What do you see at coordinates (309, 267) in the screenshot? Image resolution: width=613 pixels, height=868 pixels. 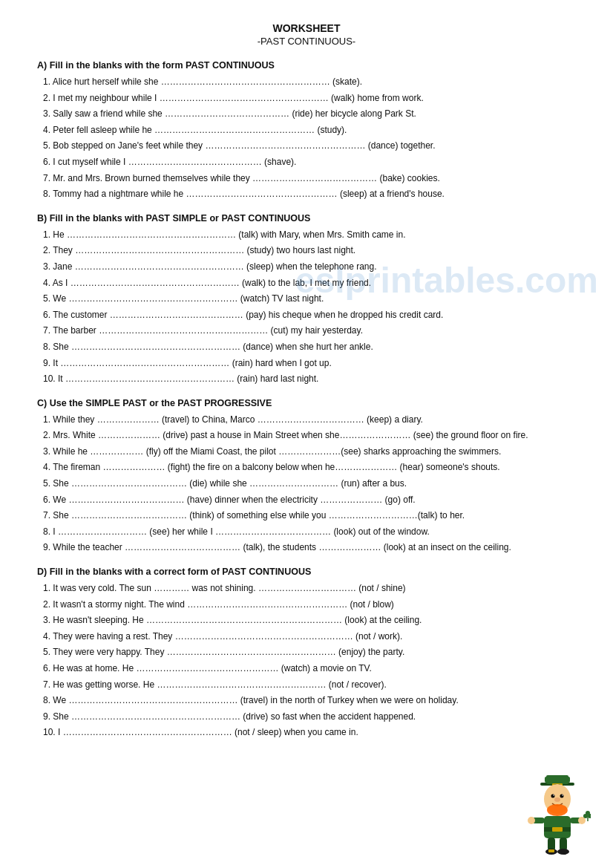 I see `list-item: 3. Jane ………………………………………………… (sleep) when…` at bounding box center [309, 267].